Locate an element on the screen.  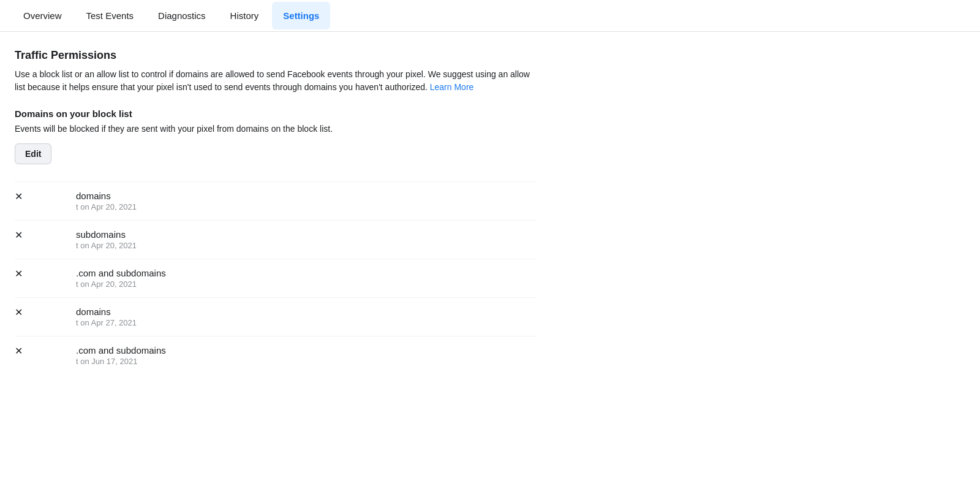
remove-icon-3: ✕ is located at coordinates (21, 274).